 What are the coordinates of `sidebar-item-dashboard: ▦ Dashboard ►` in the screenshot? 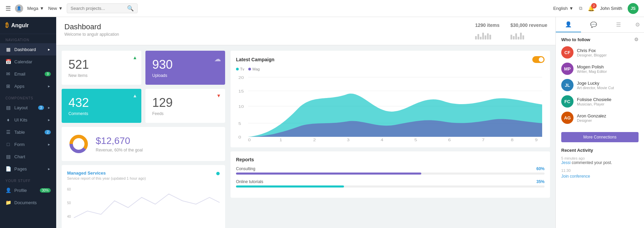 It's located at (28, 49).